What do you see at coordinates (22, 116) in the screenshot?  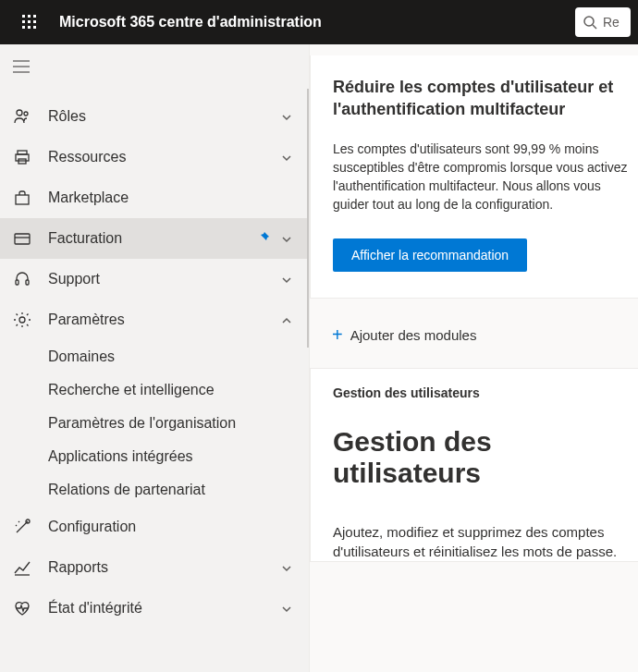 I see `roles-icon` at bounding box center [22, 116].